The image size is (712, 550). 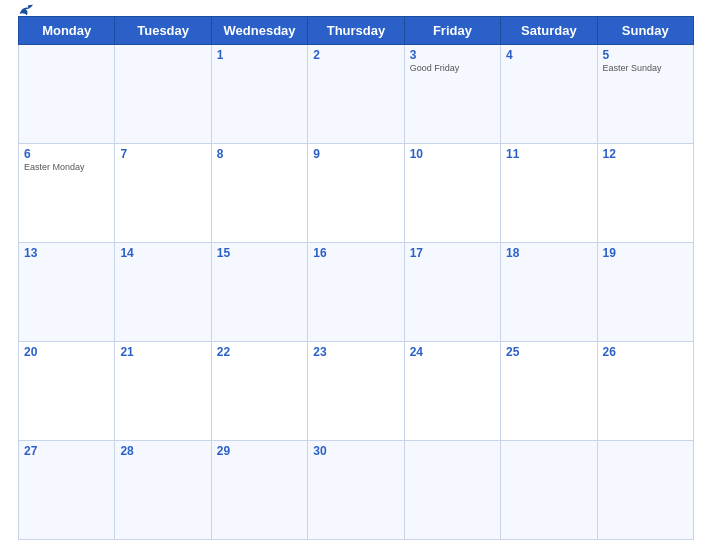 What do you see at coordinates (259, 292) in the screenshot?
I see `calendar-cell: 15` at bounding box center [259, 292].